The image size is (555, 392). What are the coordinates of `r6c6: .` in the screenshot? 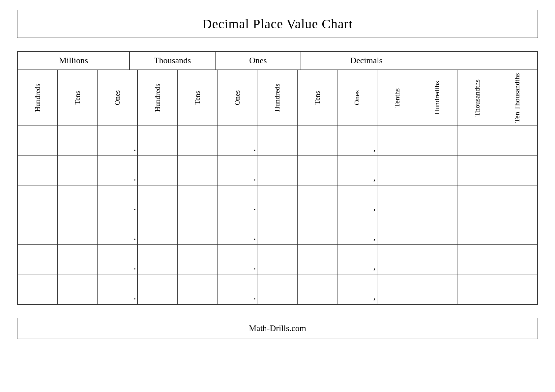 It's located at (237, 289).